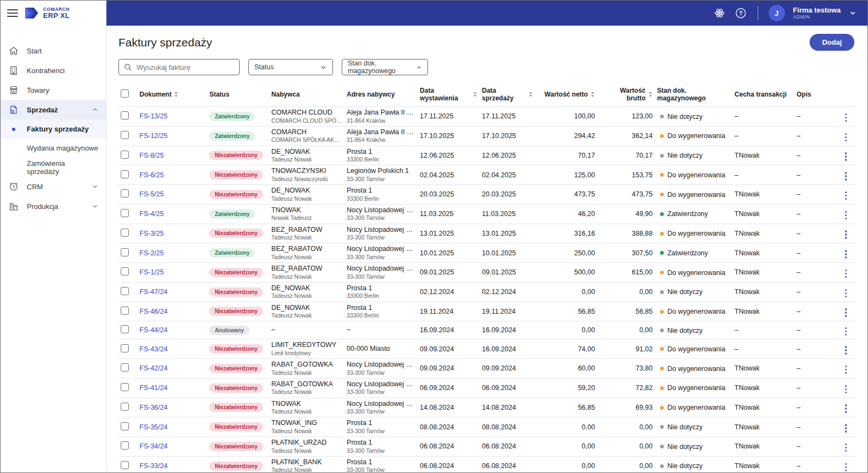  Describe the element at coordinates (53, 206) in the screenshot. I see `sidebar-item-produkcja: Produkcja` at that location.